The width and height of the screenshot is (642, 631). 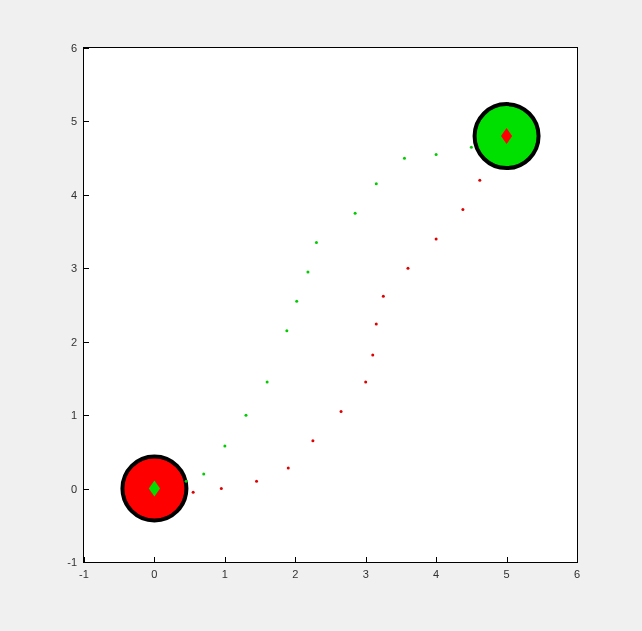 What do you see at coordinates (74, 121) in the screenshot?
I see `y-tick-label: 5` at bounding box center [74, 121].